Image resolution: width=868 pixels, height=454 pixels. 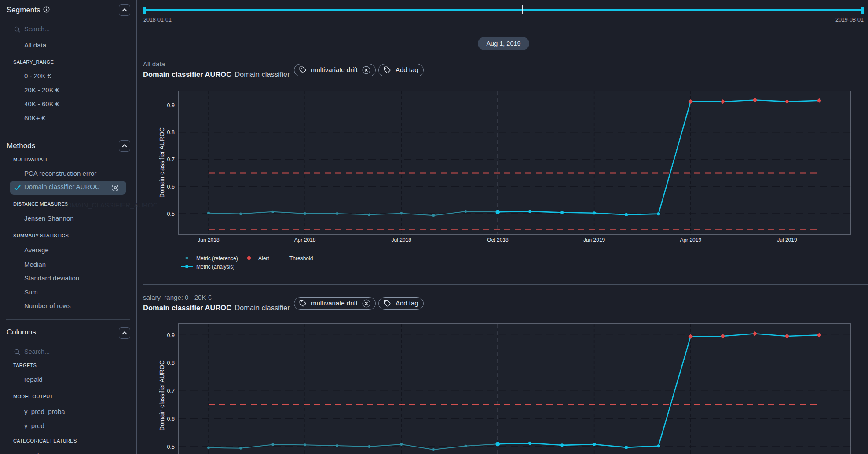 I want to click on svg-text: Jul 2019, so click(x=787, y=240).